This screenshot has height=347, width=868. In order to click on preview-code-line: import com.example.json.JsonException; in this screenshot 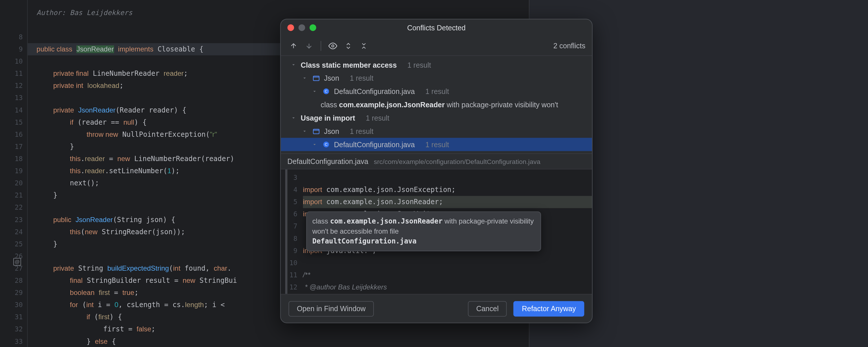, I will do `click(447, 190)`.